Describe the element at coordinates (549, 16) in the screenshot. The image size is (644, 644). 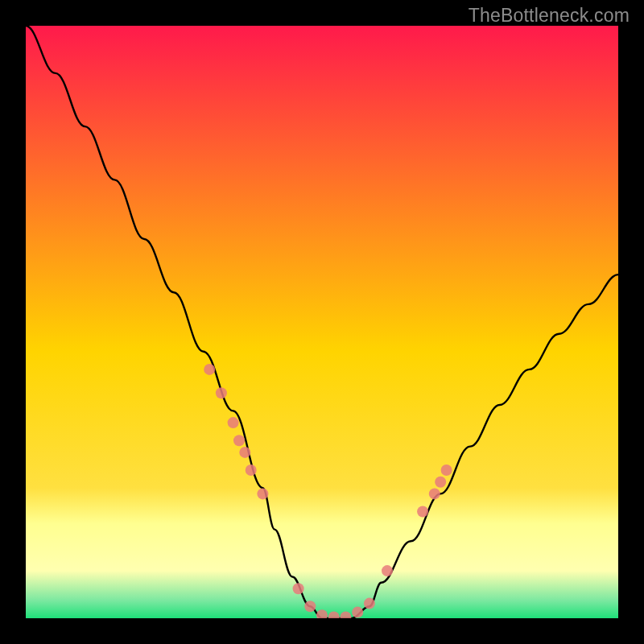
I see `watermark-text: TheBottleneck.com` at that location.